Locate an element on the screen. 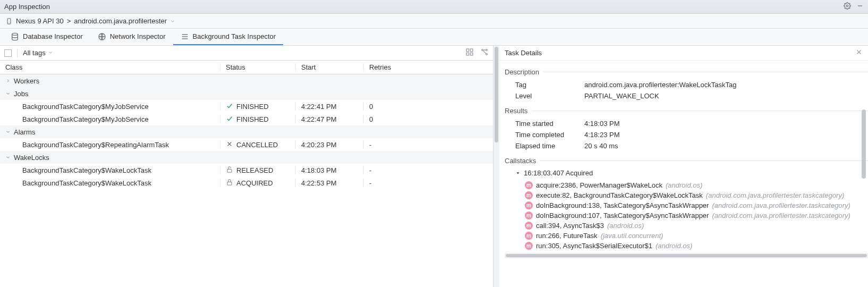  cell-start: 4:20:23 PM is located at coordinates (330, 145).